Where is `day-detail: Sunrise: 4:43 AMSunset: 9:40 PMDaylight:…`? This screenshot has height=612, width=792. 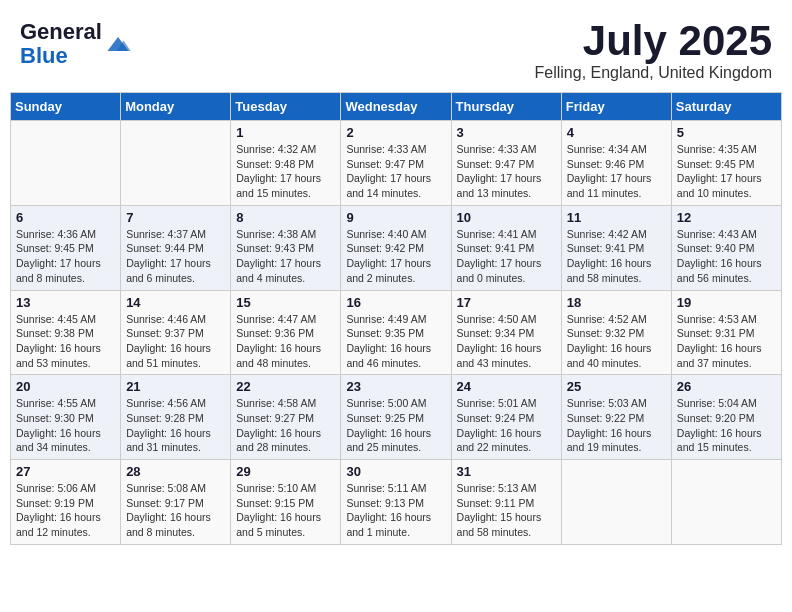
day-detail: Sunrise: 4:43 AMSunset: 9:40 PMDaylight:… is located at coordinates (720, 256).